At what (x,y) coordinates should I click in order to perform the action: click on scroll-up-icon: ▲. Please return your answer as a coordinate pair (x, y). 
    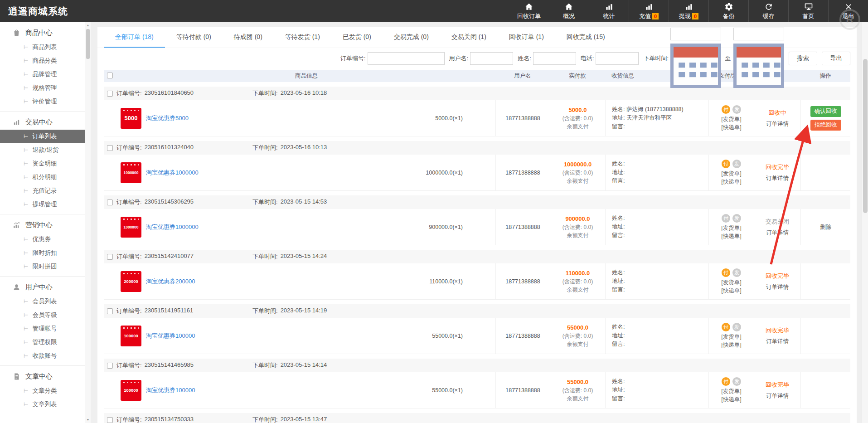
    Looking at the image, I should click on (88, 25).